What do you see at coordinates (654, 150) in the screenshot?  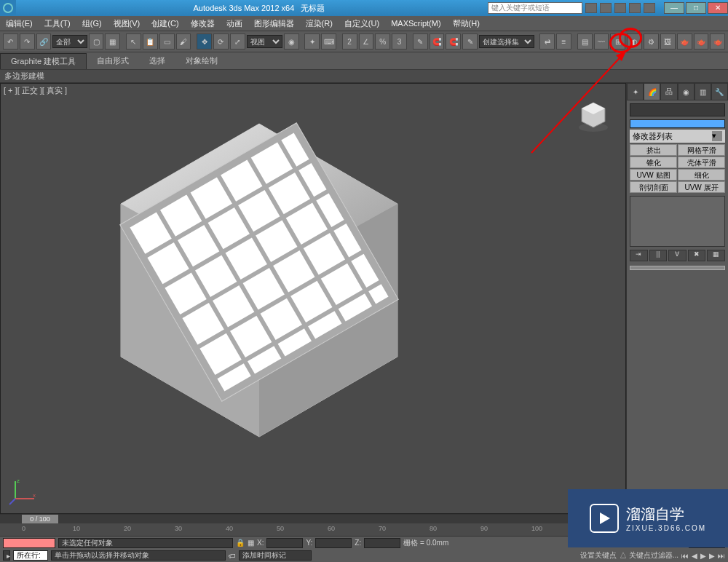 I see `mod-extrude-button: 挤出` at bounding box center [654, 150].